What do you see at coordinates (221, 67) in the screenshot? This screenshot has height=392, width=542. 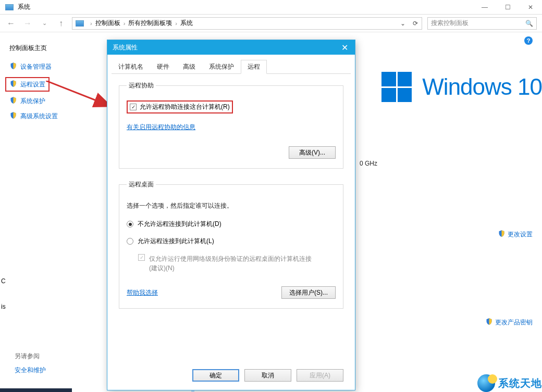 I see `tab-system-protection: 系统保护` at bounding box center [221, 67].